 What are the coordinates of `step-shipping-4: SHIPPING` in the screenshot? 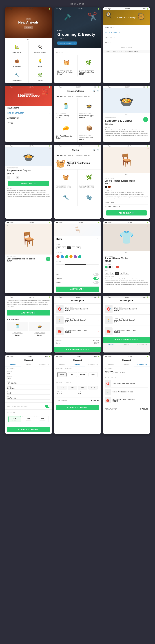 It's located at (111, 364).